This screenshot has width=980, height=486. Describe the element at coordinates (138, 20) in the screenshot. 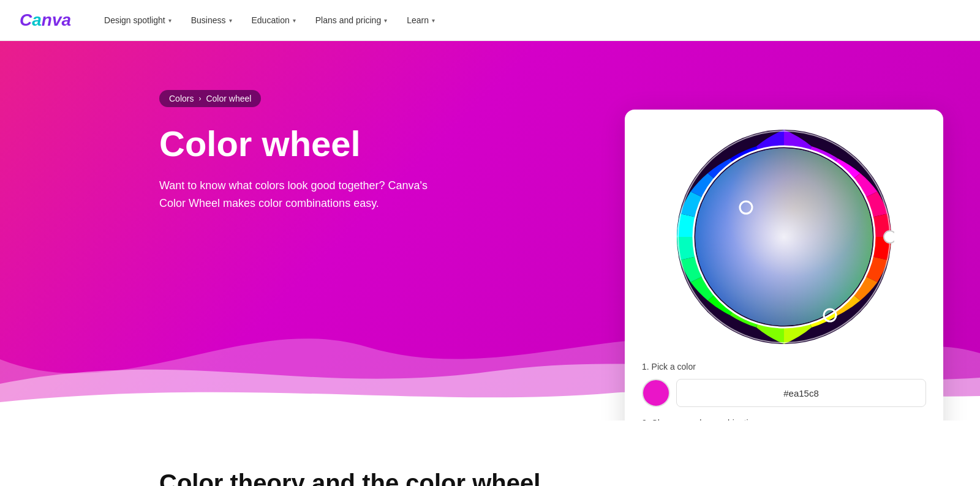

I see `nav-design-spotlight: Design spotlight ▾` at that location.